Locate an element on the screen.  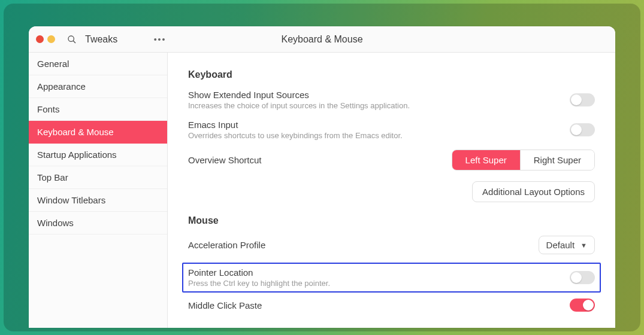
row-subtitle: Press the Ctrl key to highlight the poin… is located at coordinates (379, 284).